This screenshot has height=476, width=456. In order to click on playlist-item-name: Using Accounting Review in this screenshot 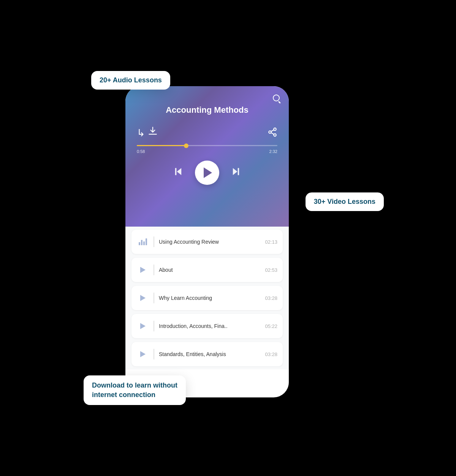, I will do `click(210, 242)`.